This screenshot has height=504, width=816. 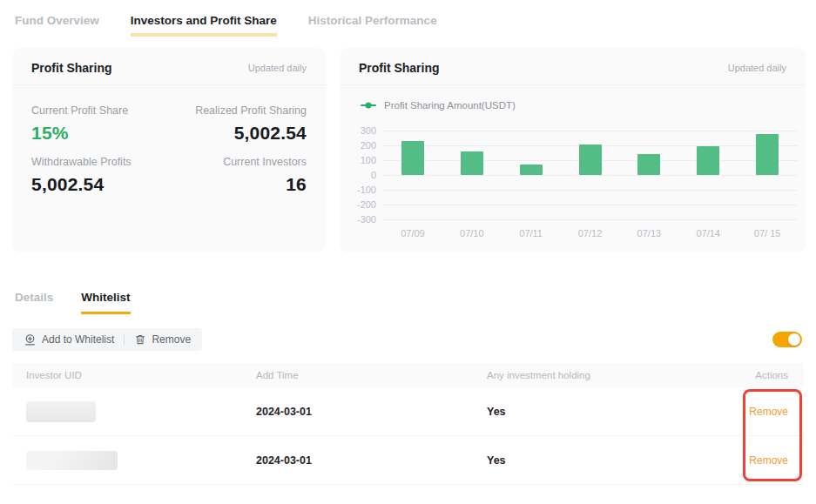 I want to click on column-header-add-time: Add Time, so click(x=371, y=375).